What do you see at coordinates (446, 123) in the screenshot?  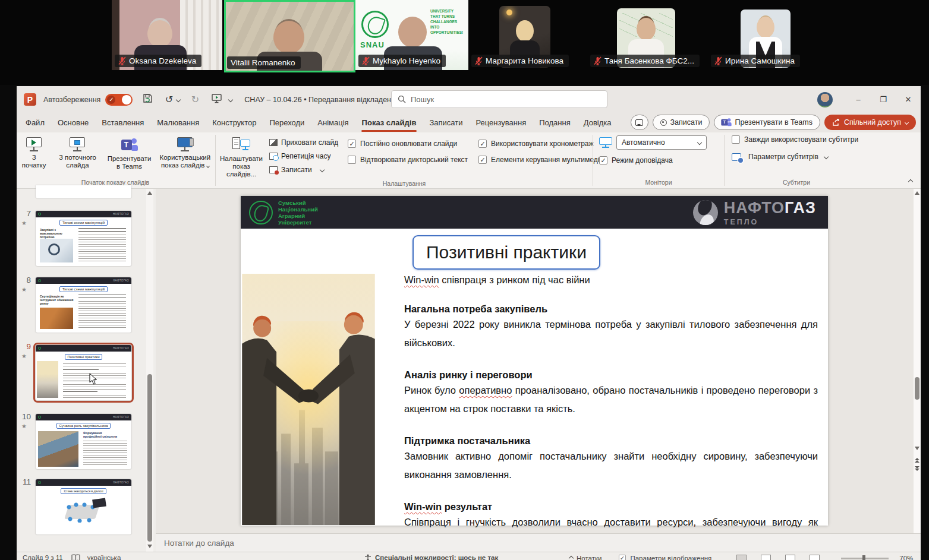 I see `tab-record: Записати` at bounding box center [446, 123].